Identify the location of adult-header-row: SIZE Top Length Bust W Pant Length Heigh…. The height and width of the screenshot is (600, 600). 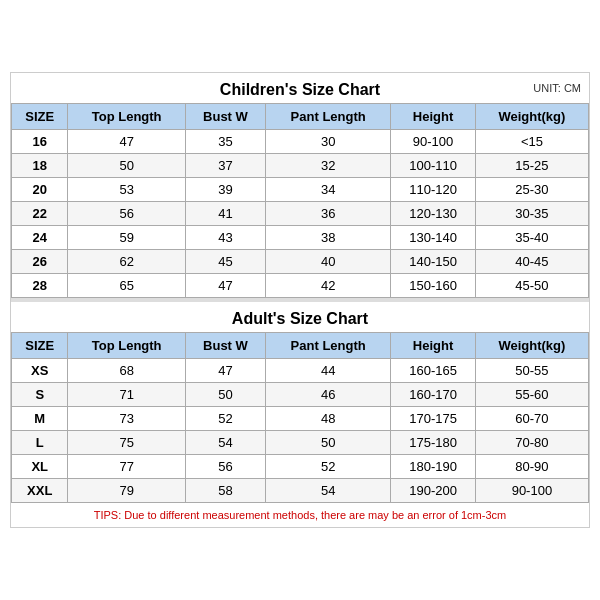
(300, 346).